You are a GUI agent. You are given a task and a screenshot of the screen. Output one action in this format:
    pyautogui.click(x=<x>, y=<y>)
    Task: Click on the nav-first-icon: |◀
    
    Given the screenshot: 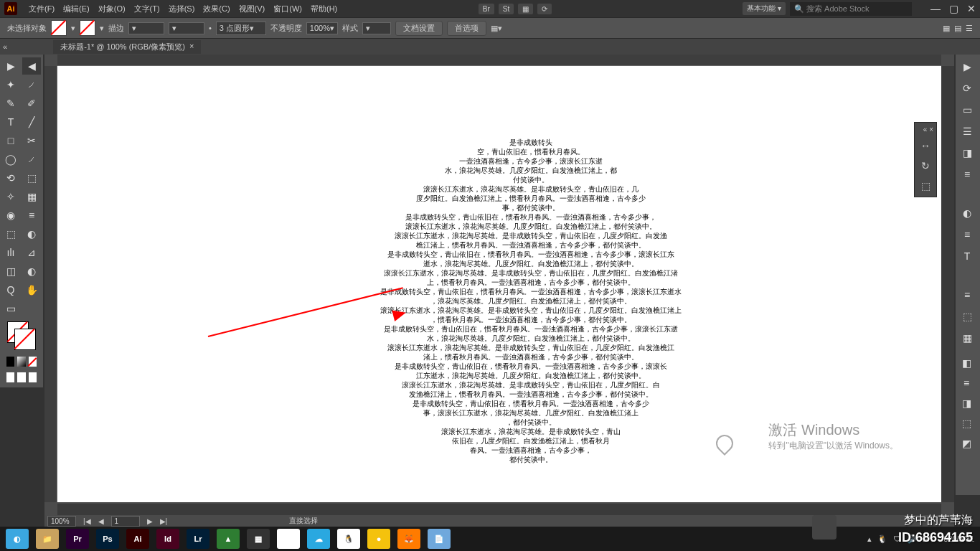 What is the action you would take?
    pyautogui.click(x=88, y=521)
    